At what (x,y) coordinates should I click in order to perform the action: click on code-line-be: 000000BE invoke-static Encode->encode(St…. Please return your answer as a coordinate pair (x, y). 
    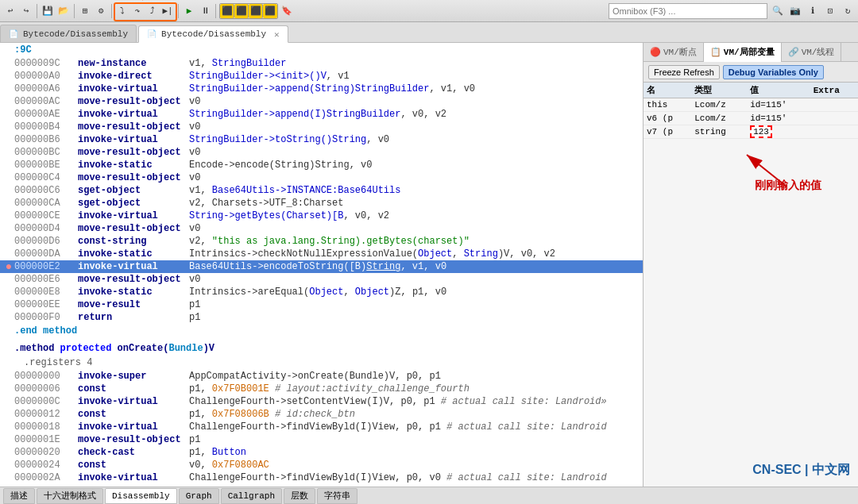
    Looking at the image, I should click on (321, 165).